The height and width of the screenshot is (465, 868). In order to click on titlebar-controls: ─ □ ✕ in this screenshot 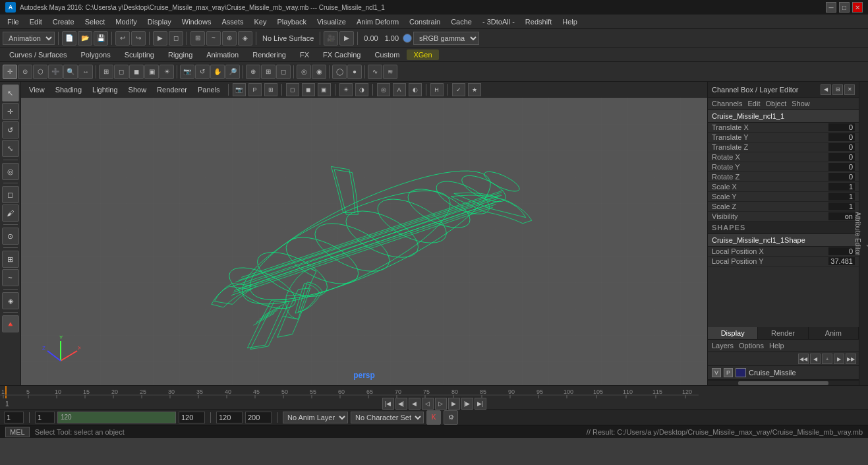, I will do `click(844, 7)`.